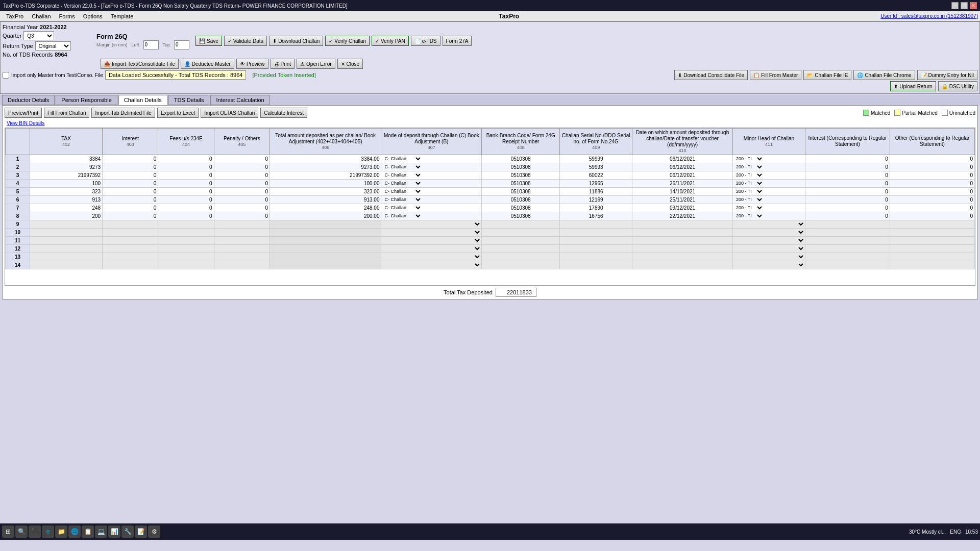 This screenshot has height=551, width=980. I want to click on date-cell: 26/11/2021, so click(683, 183).